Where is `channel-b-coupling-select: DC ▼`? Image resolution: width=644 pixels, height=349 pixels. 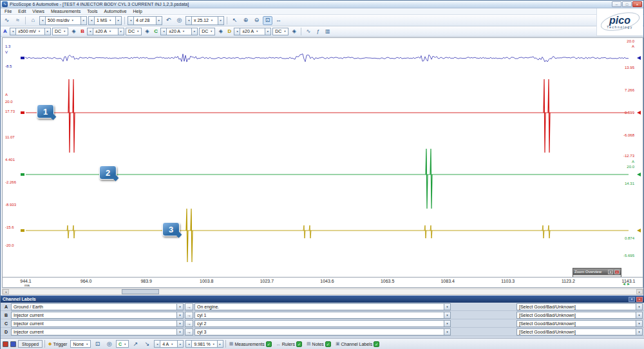
channel-b-coupling-select: DC ▼ is located at coordinates (134, 32).